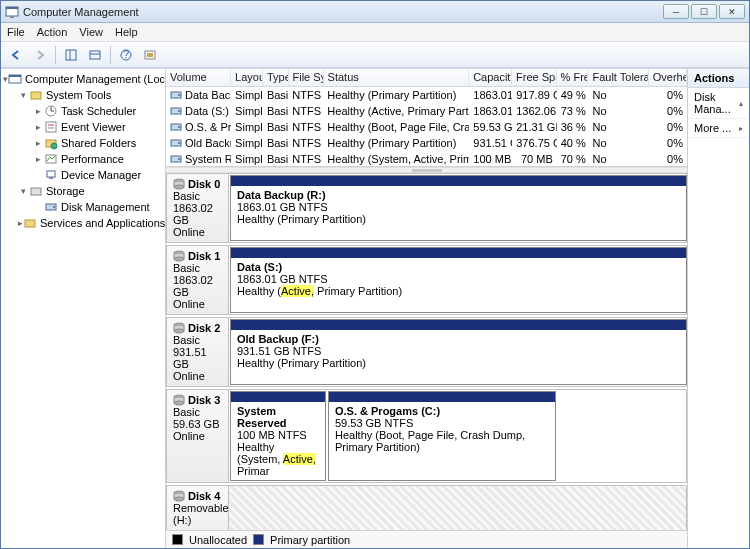 Image resolution: width=750 pixels, height=549 pixels. I want to click on tree-services: ▸Services and Applications, so click(90, 223).